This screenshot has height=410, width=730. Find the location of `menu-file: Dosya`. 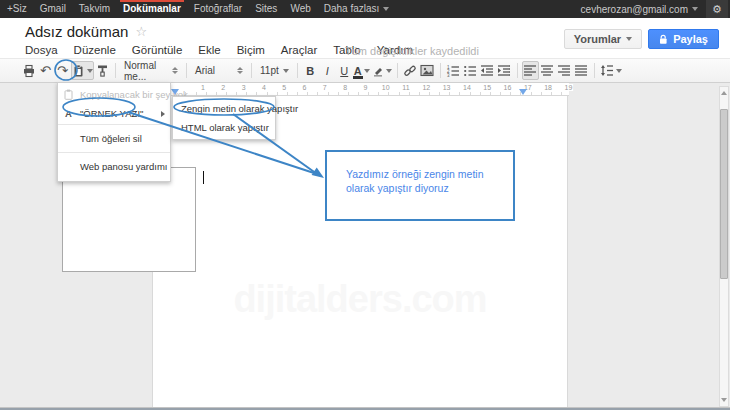

menu-file: Dosya is located at coordinates (42, 50).